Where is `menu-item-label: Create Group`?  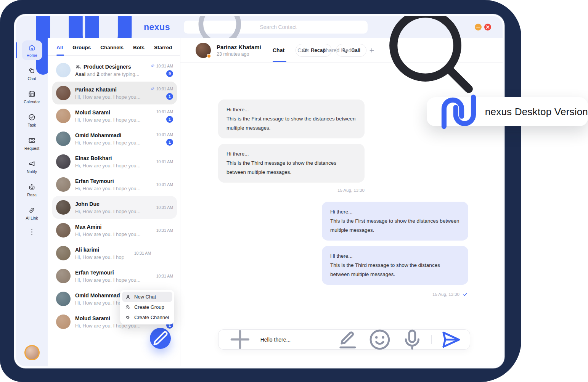 menu-item-label: Create Group is located at coordinates (149, 307).